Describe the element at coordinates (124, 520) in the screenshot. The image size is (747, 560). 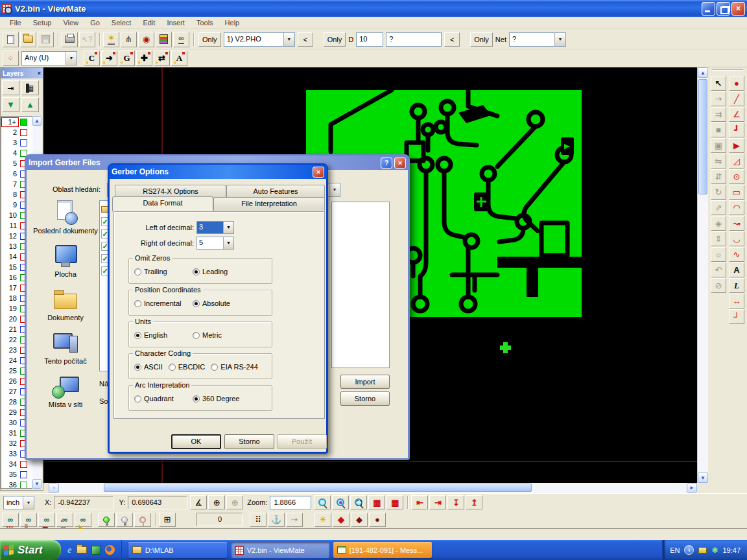
I see `highlight-off-icon` at that location.